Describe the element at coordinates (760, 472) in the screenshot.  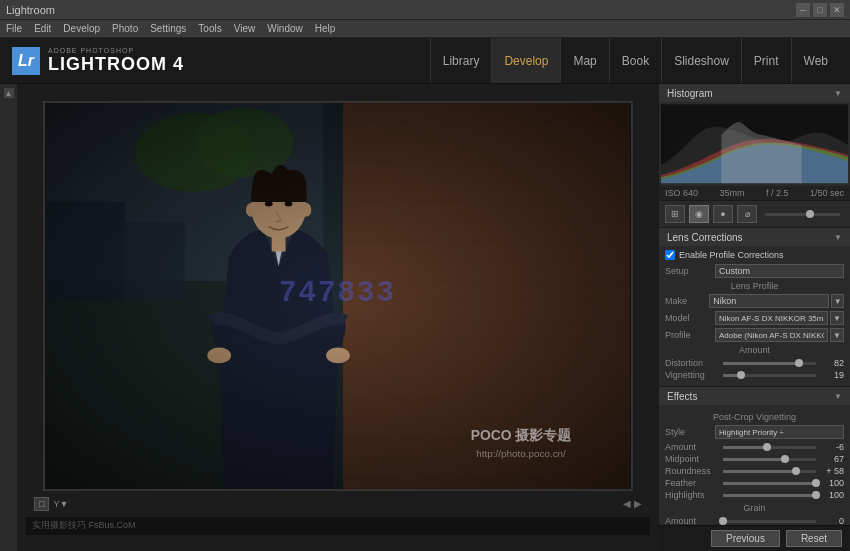
I see `roundness-fill` at that location.